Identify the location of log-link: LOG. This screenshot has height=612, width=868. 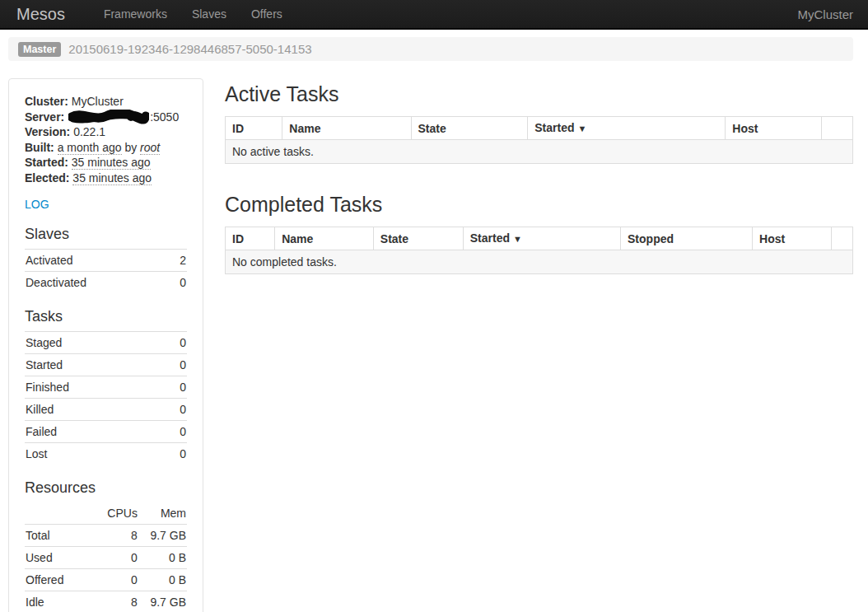
(37, 204).